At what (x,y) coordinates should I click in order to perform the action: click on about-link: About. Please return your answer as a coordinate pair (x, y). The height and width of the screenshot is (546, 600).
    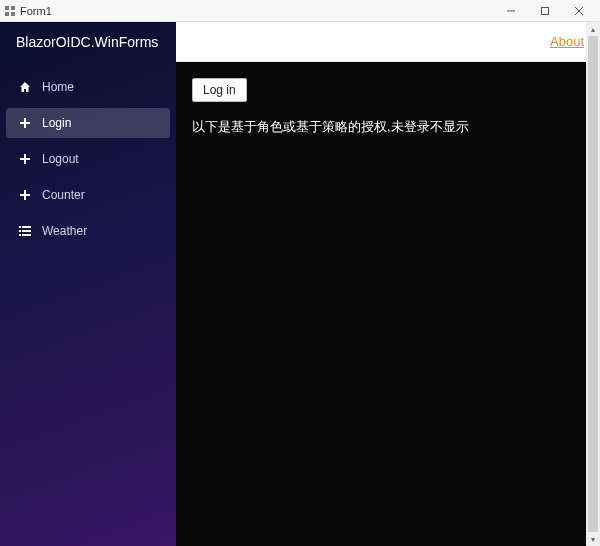
    Looking at the image, I should click on (567, 42).